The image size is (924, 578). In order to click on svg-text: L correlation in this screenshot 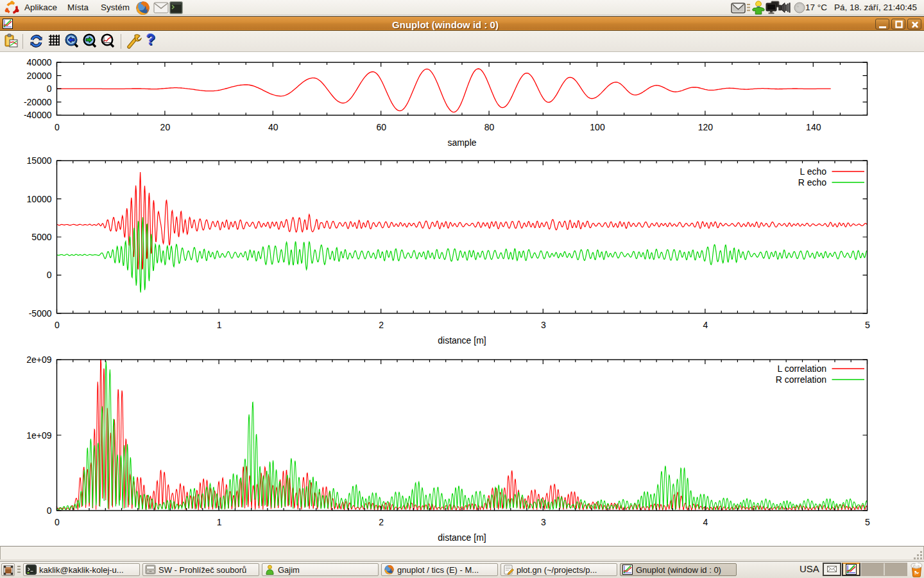, I will do `click(802, 369)`.